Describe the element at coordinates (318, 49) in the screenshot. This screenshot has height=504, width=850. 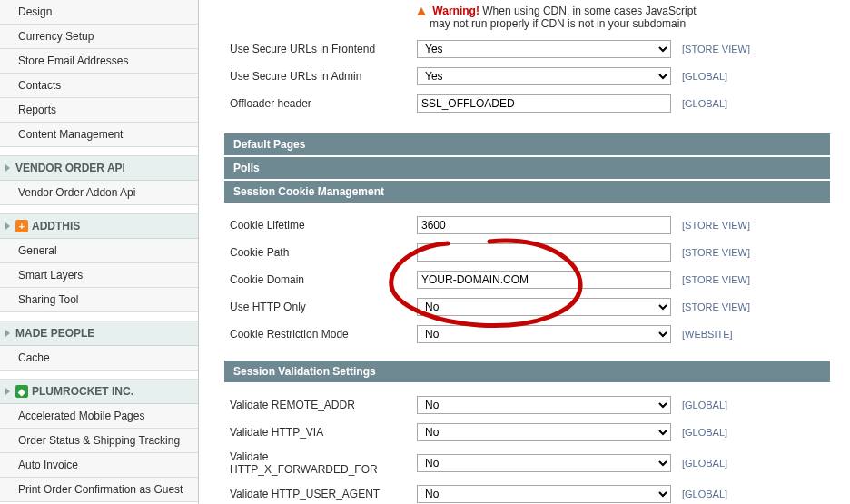
I see `field-label: Use Secure URLs in Frontend` at that location.